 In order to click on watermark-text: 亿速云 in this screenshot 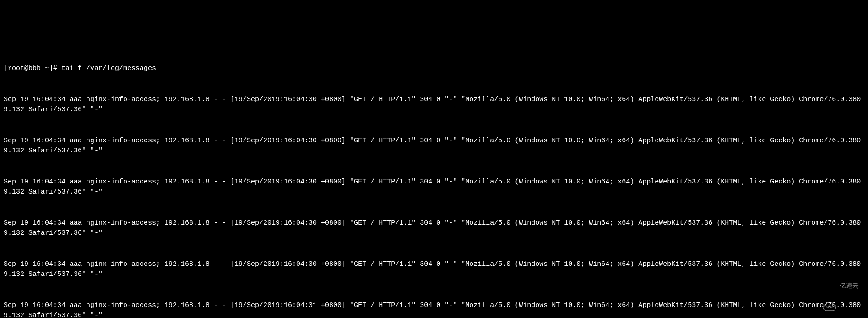, I will do `click(849, 286)`.